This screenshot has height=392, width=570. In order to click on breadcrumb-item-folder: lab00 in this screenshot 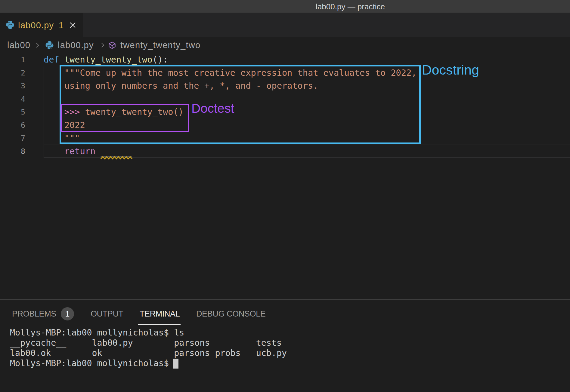, I will do `click(19, 45)`.